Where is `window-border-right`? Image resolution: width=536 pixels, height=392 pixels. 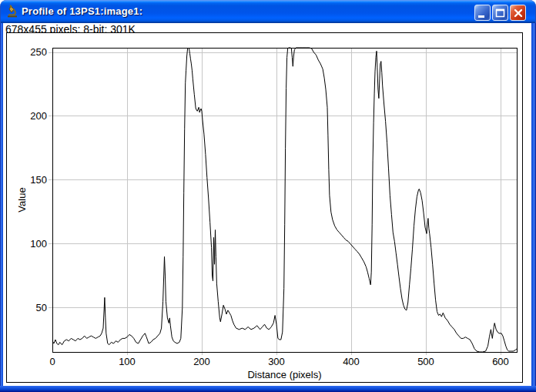
window-border-right is located at coordinates (534, 205).